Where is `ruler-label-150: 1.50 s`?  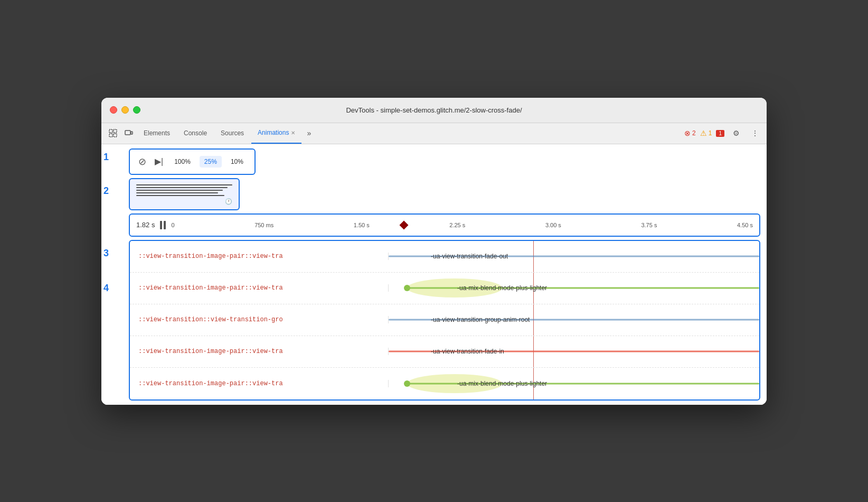
ruler-label-150: 1.50 s is located at coordinates (362, 225).